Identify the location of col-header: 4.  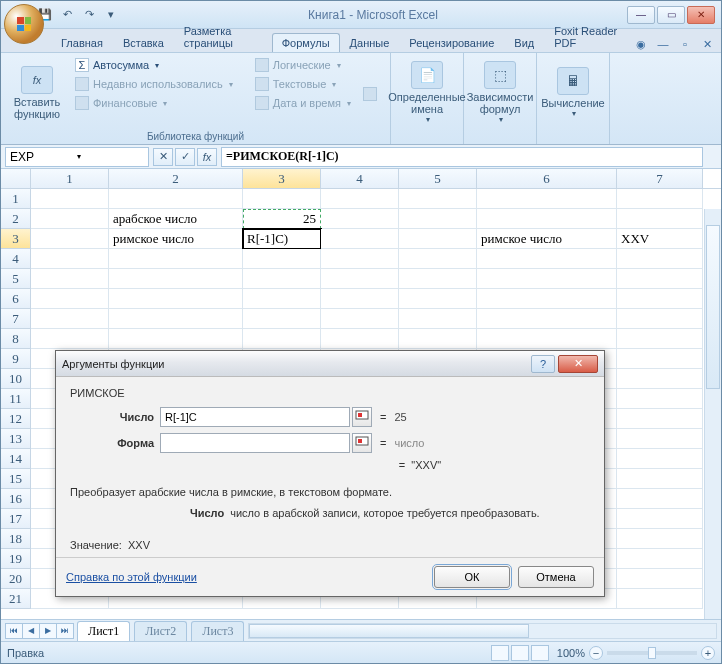
(360, 178).